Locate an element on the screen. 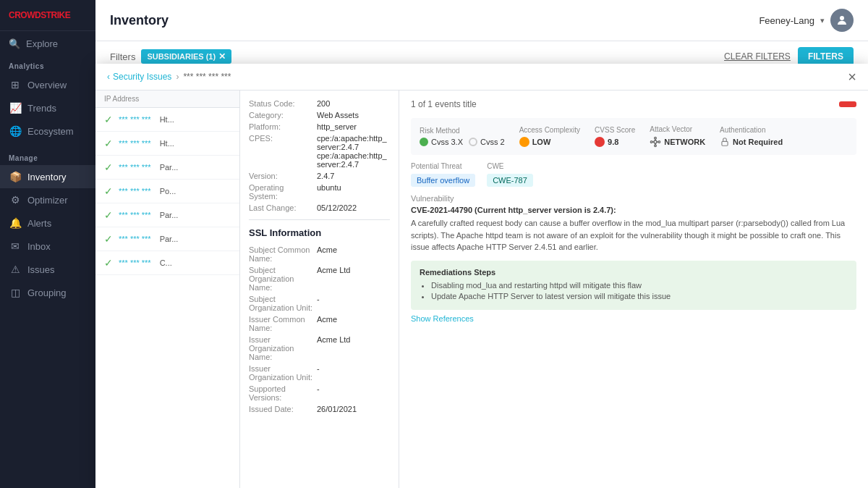 Image resolution: width=868 pixels, height=488 pixels. issuer-cn-label: Issuer Common Name: is located at coordinates (281, 324).